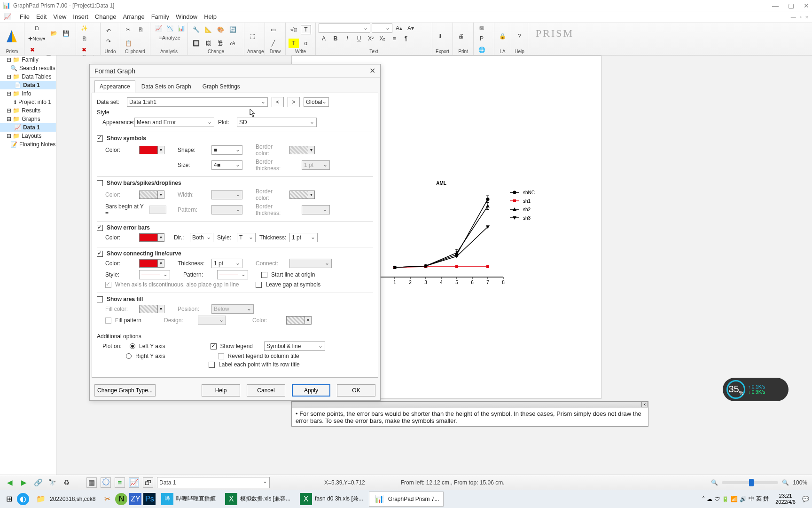  What do you see at coordinates (743, 499) in the screenshot?
I see `tray-volume-icon: 🔊` at bounding box center [743, 499].